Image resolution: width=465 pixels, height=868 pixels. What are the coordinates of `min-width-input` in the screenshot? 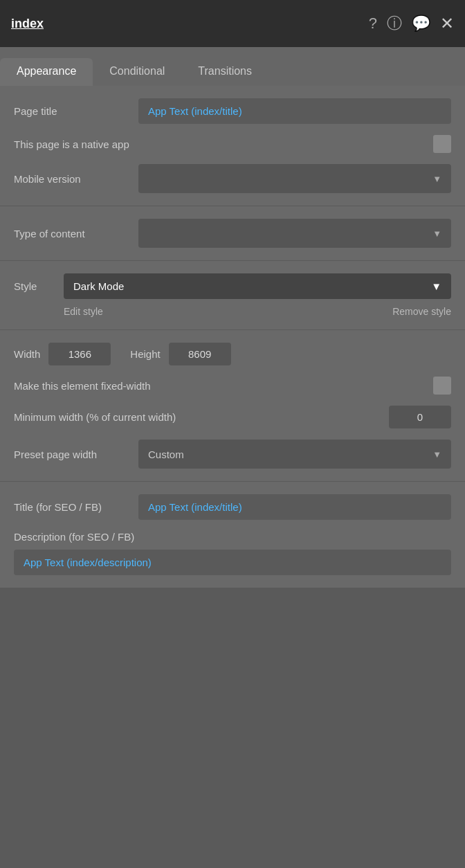 It's located at (420, 417).